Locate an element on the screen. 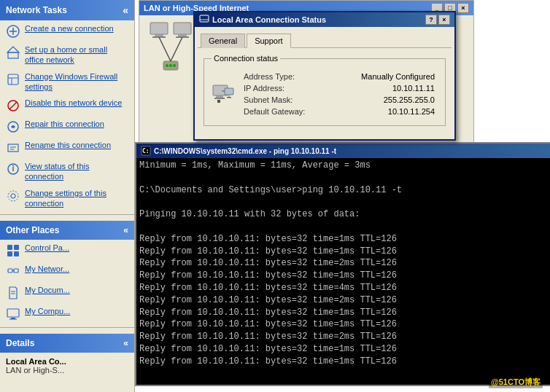  dialog-body: General Support Connection status is located at coordinates (325, 83).